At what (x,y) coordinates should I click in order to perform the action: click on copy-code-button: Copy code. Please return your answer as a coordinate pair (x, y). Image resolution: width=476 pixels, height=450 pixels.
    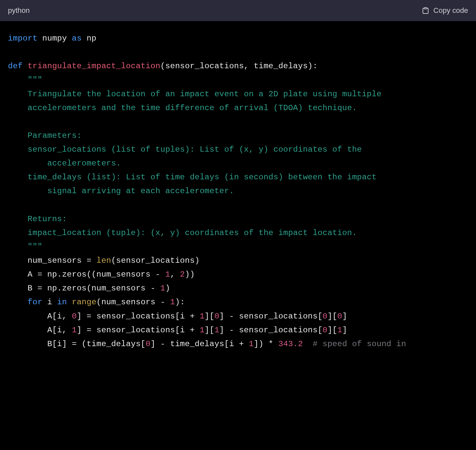
    Looking at the image, I should click on (445, 11).